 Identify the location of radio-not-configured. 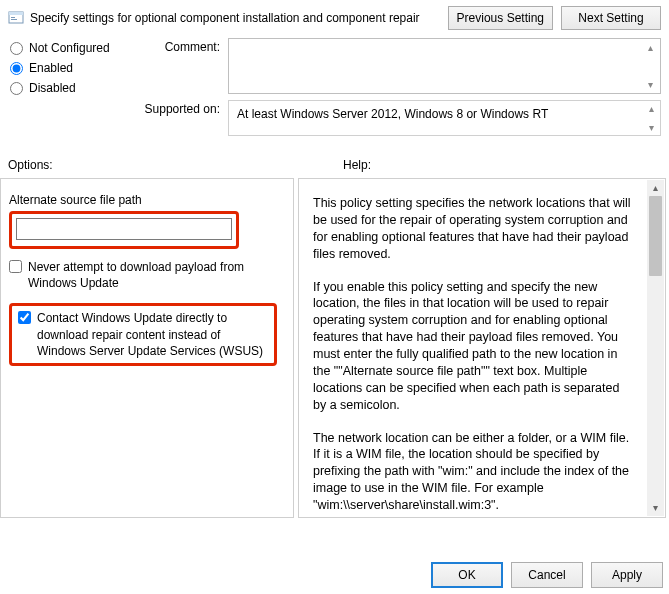
(16, 48).